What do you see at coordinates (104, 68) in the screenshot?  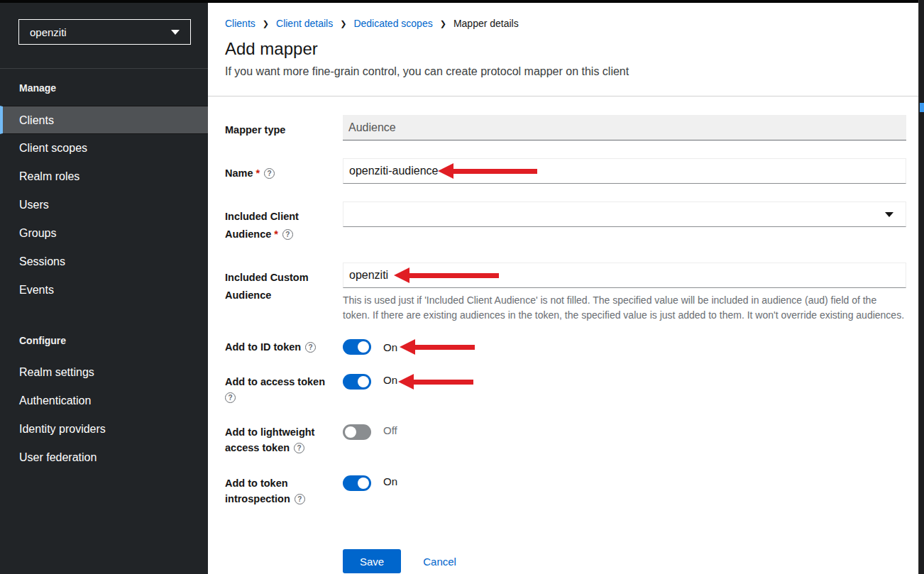 I see `sidebar-divider` at bounding box center [104, 68].